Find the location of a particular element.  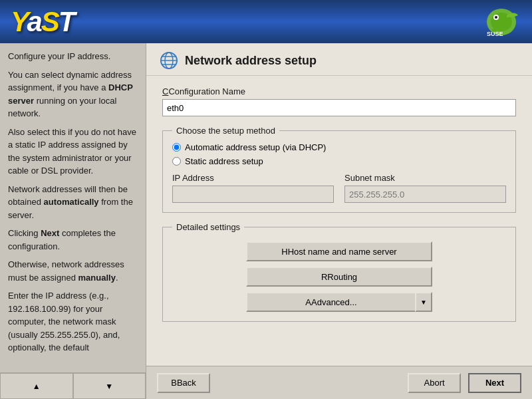

panel-title: Network address setup is located at coordinates (251, 61).